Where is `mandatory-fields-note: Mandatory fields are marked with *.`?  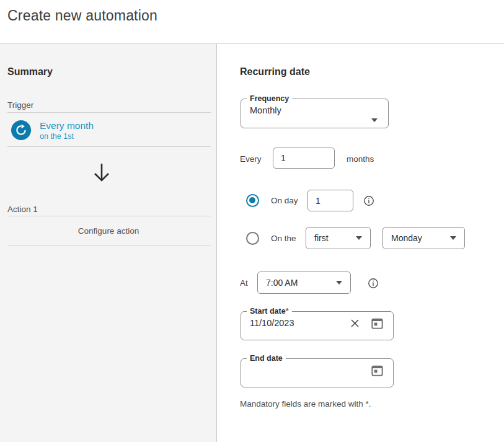 mandatory-fields-note: Mandatory fields are marked with *. is located at coordinates (306, 404).